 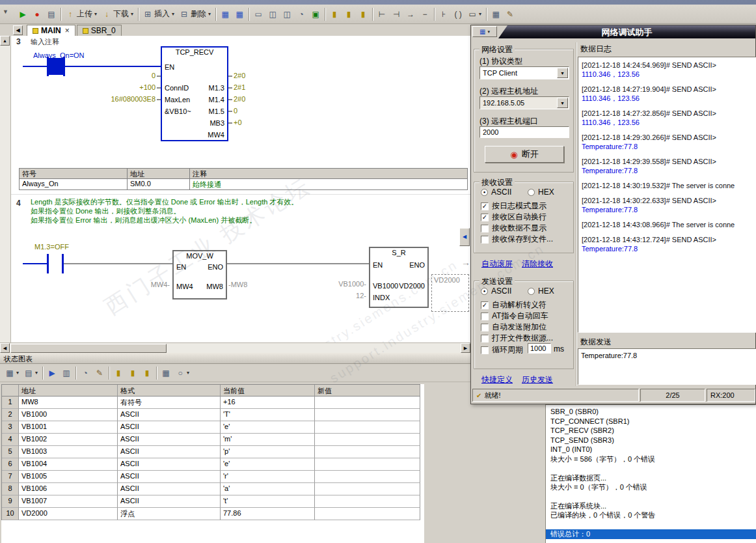 I want to click on network-4-comment-line3: 如果指令置位 Error 输出，则消息超出缓冲区大小 (MaxLen) 并被截断…, so click(x=143, y=220).